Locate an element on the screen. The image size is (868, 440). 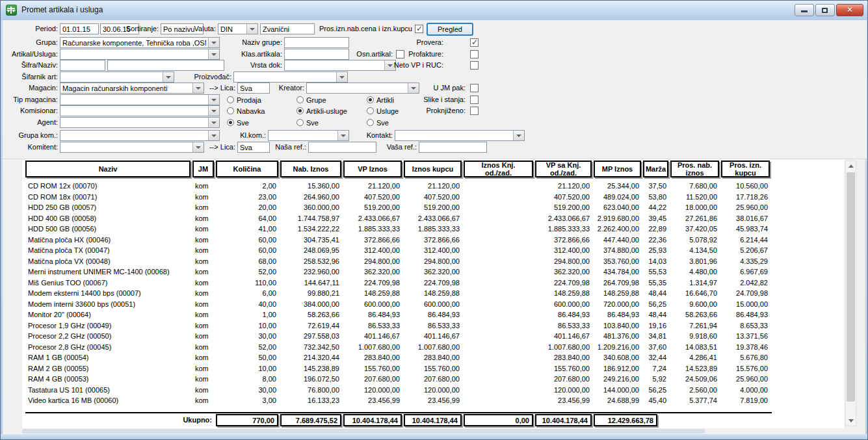
radio-artikli-usluge: Artikli-usluge is located at coordinates (322, 110).